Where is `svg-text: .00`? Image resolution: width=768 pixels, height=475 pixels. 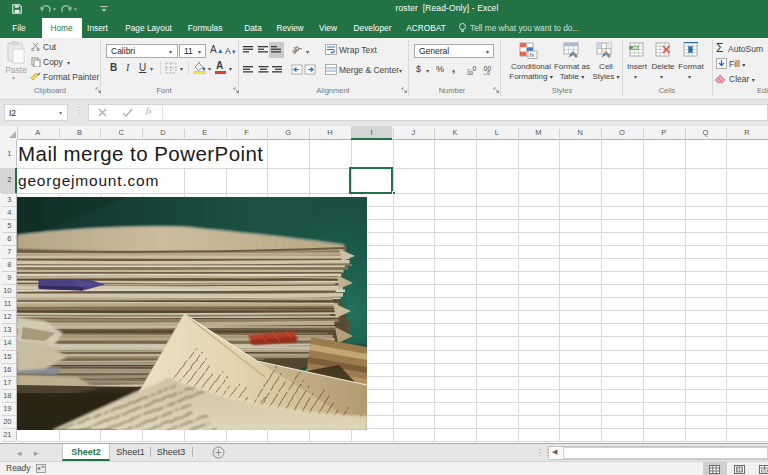 svg-text: .00 is located at coordinates (470, 72).